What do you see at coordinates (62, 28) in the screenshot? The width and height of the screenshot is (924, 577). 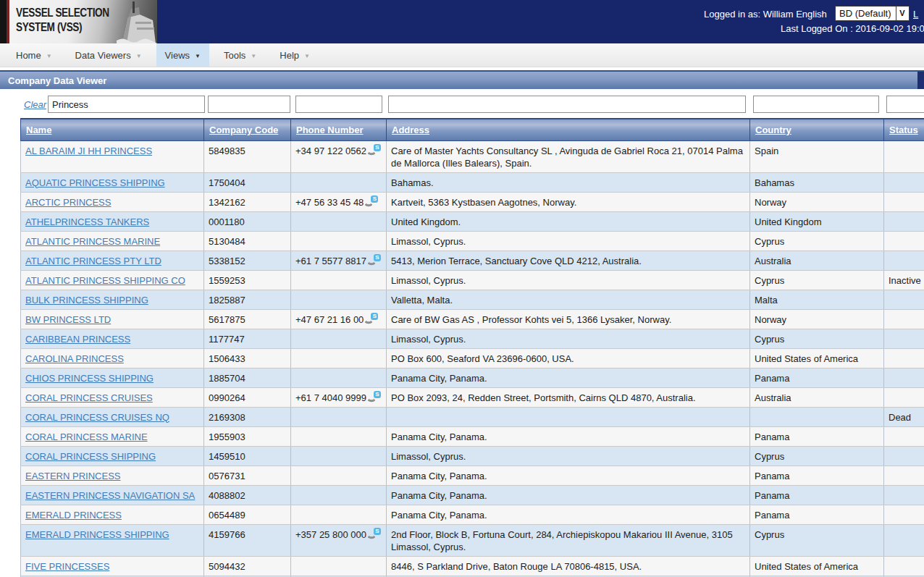 I see `app-title-line2: SYSTEM (VSS)` at bounding box center [62, 28].